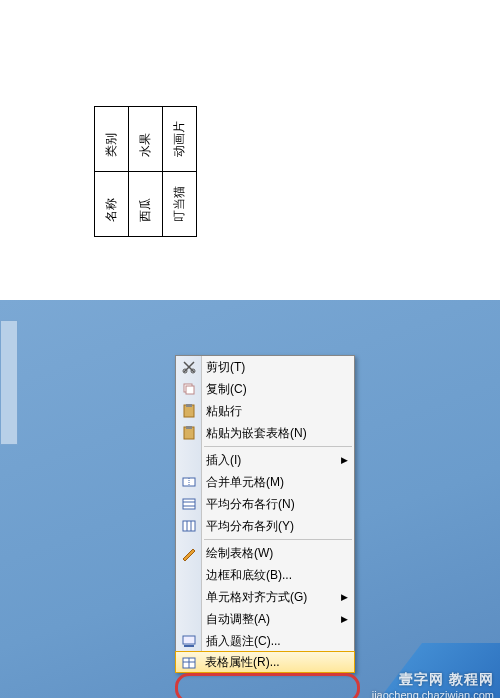 The width and height of the screenshot is (500, 698). What do you see at coordinates (189, 482) in the screenshot?
I see `merge-cells-icon` at bounding box center [189, 482].